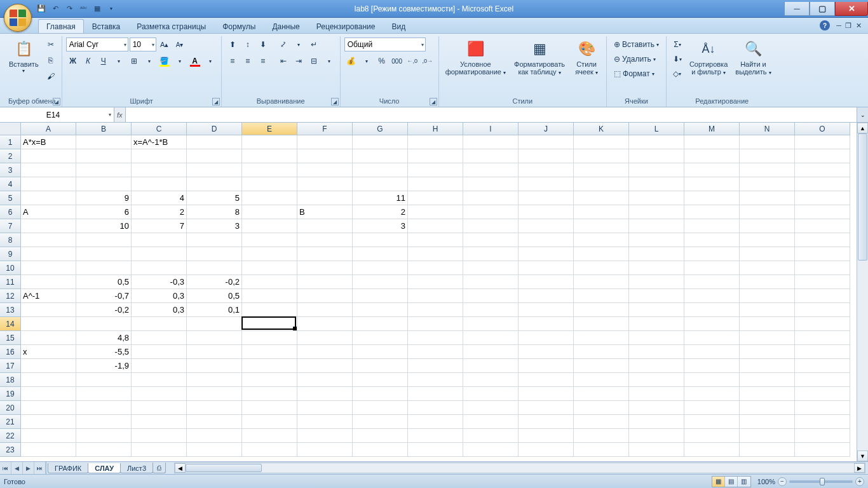 The width and height of the screenshot is (868, 488). Describe the element at coordinates (48, 129) in the screenshot. I see `column-header: A` at that location.